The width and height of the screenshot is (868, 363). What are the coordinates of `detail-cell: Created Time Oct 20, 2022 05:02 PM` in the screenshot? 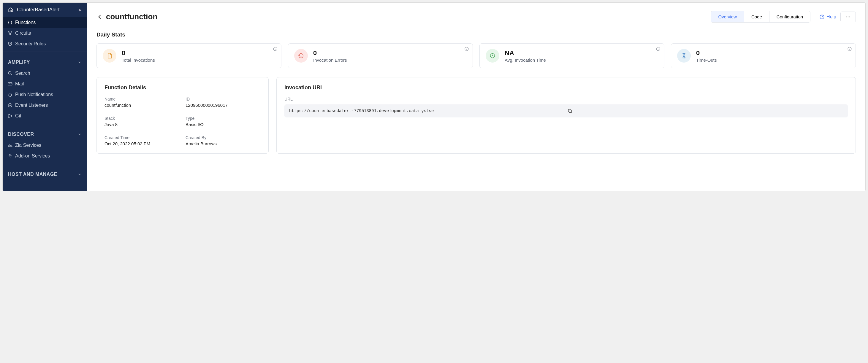 It's located at (142, 141).